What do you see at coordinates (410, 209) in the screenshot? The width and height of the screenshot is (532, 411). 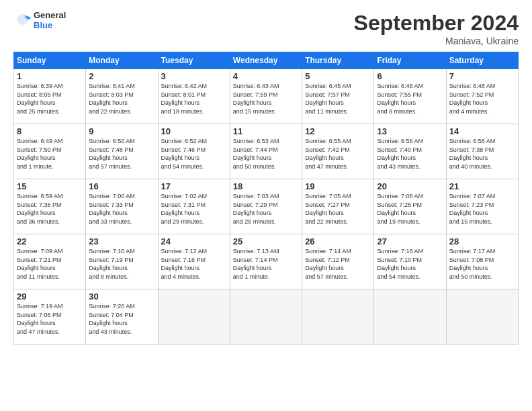 I see `day-info-20: Sunrise: 7:06 AM Sunset: 7:25 PM Dayligh…` at bounding box center [410, 209].